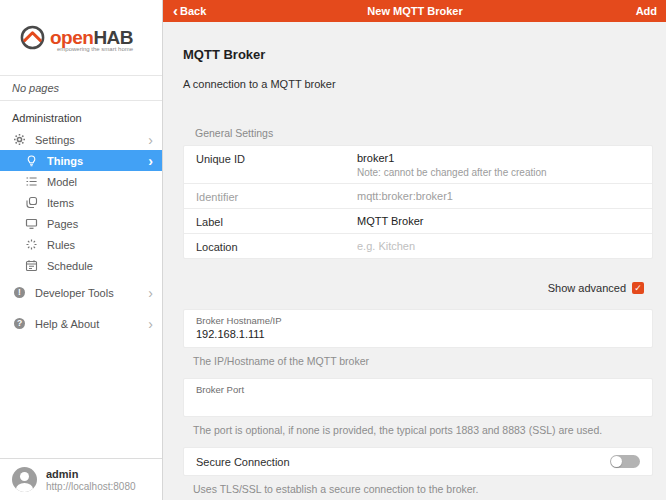  What do you see at coordinates (81, 398) in the screenshot?
I see `sidebar-spacer` at bounding box center [81, 398].